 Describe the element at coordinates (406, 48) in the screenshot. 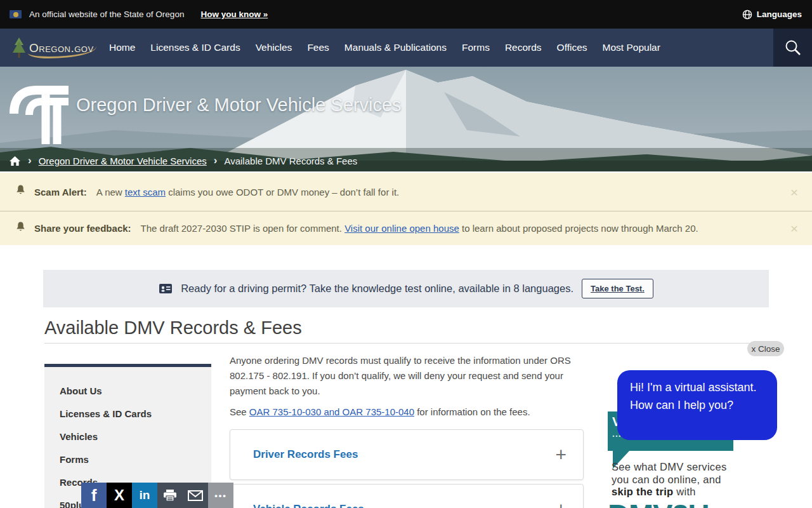

I see `main-nav: Oregon.gov Home Licenses & ID Cards Vehi…` at that location.